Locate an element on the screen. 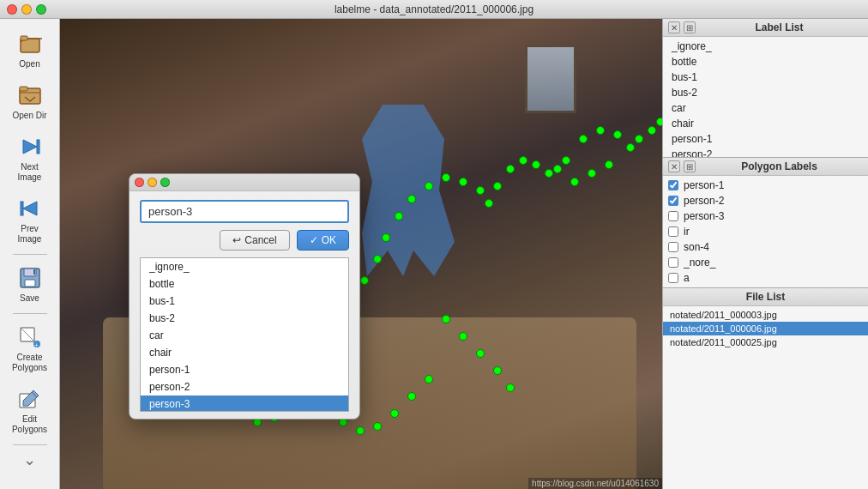 Image resolution: width=868 pixels, height=489 pixels. polygon-label-text: _nore_ is located at coordinates (700, 263).